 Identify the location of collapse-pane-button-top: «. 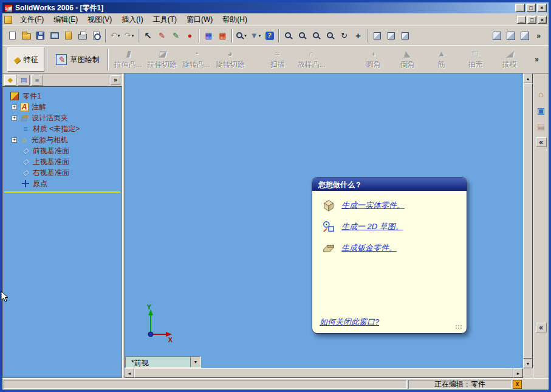
(541, 142).